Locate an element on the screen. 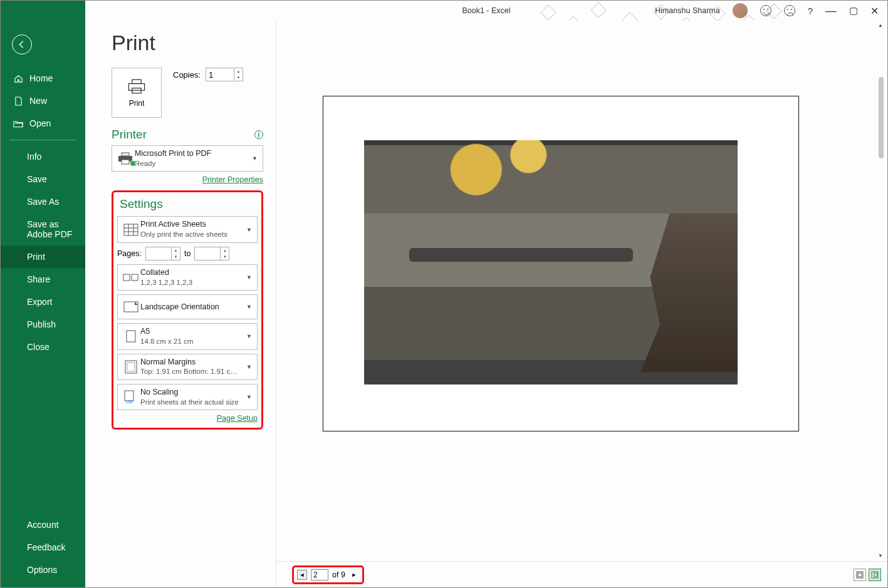 This screenshot has height=588, width=888. page-total-label: of 9 is located at coordinates (338, 575).